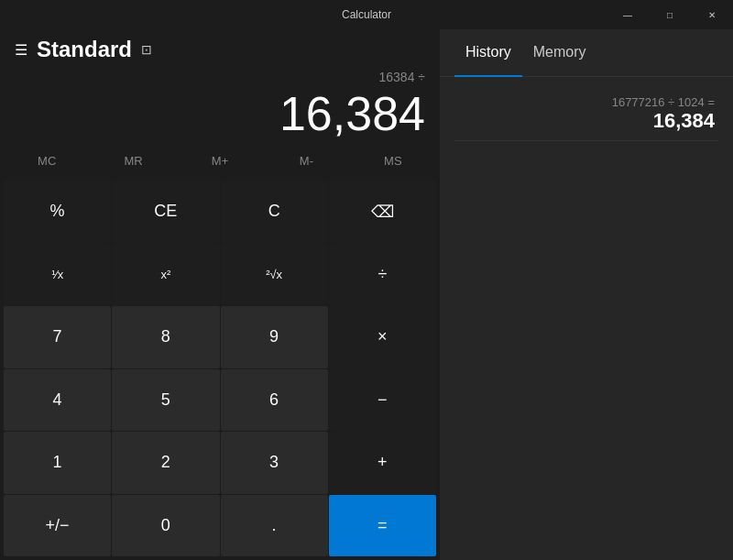 The image size is (733, 560). Describe the element at coordinates (21, 49) in the screenshot. I see `hamburger-icon: ☰` at that location.